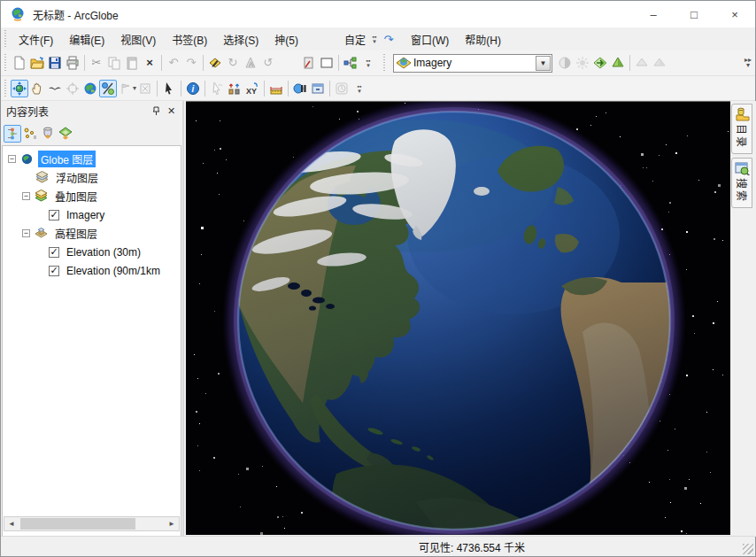 This screenshot has height=557, width=756. I want to click on tree-label-imagery: Imagery, so click(85, 215).